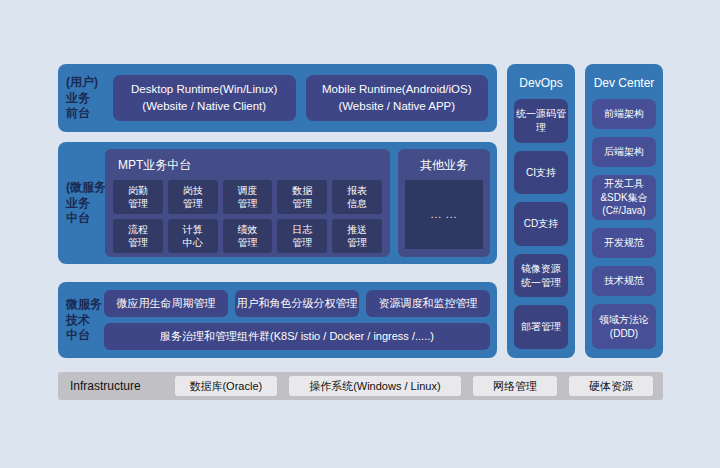  Describe the element at coordinates (297, 336) in the screenshot. I see `tech-box-governance: 服务治理和管理组件群(K8S/ istio / Docker / ingress…` at that location.